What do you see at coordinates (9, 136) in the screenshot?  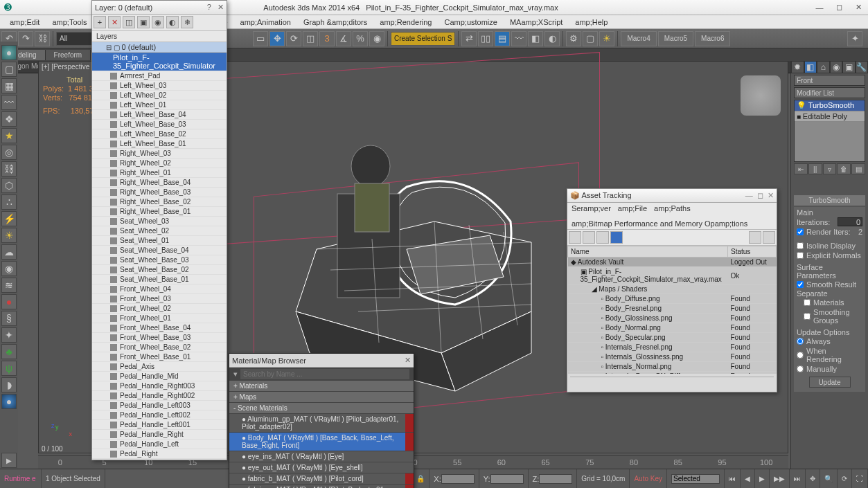 I see `icon-light: ★` at bounding box center [9, 136].